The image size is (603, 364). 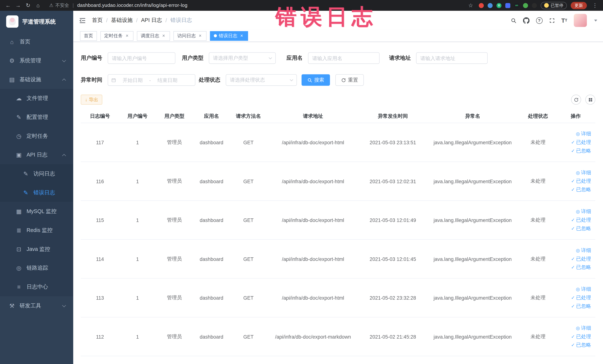 What do you see at coordinates (393, 142) in the screenshot?
I see `cell-exception-time: 2021-05-03 23:13:51` at bounding box center [393, 142].